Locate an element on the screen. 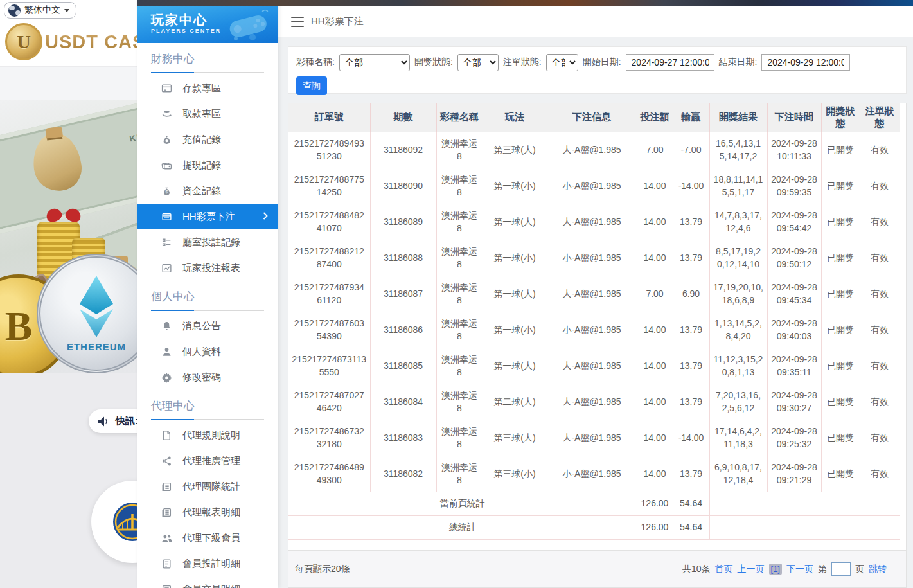 The height and width of the screenshot is (588, 913). draw-status-select: 全部 is located at coordinates (478, 63).